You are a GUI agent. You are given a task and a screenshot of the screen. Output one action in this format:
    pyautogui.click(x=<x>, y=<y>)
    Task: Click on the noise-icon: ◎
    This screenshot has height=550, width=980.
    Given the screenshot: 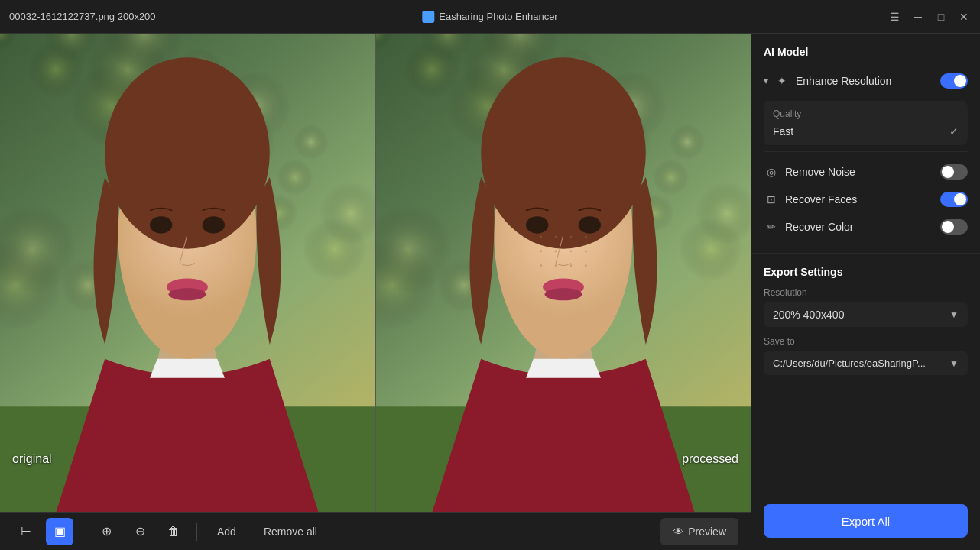 What is the action you would take?
    pyautogui.click(x=771, y=172)
    